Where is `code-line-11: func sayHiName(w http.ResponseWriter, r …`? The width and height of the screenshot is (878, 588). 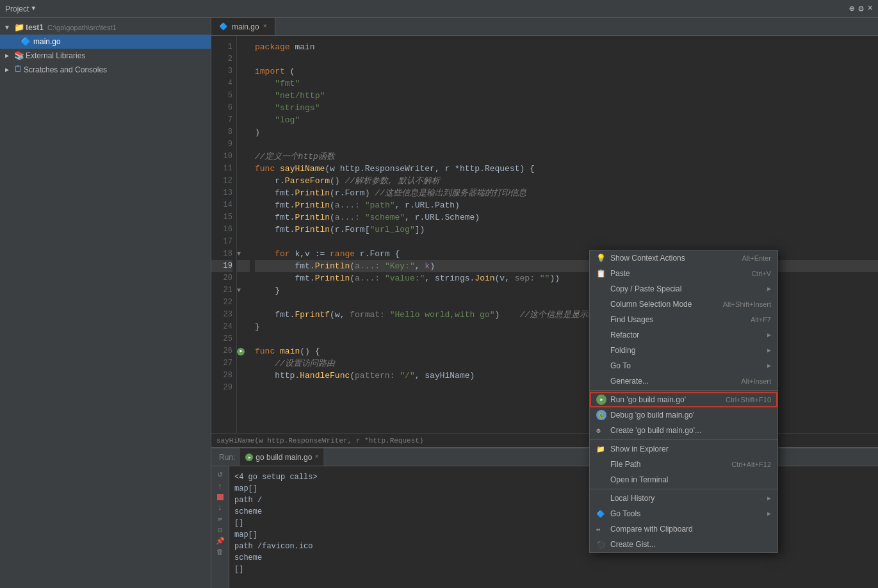
code-line-11: func sayHiName(w http.ResponseWriter, r … is located at coordinates (566, 169).